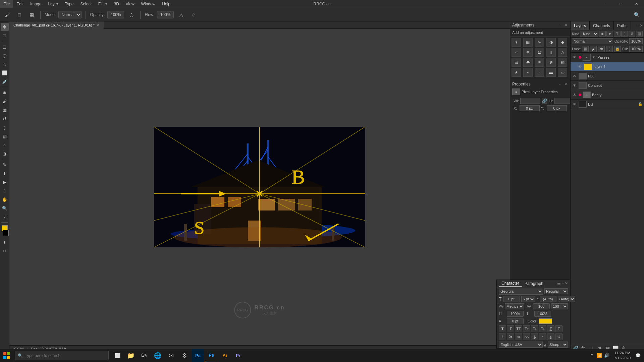 The image size is (644, 362). I want to click on char-panel-menu: ☰, so click(559, 284).